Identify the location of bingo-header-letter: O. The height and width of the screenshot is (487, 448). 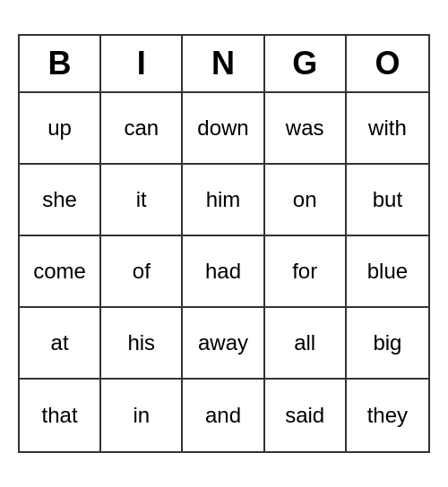
(387, 64).